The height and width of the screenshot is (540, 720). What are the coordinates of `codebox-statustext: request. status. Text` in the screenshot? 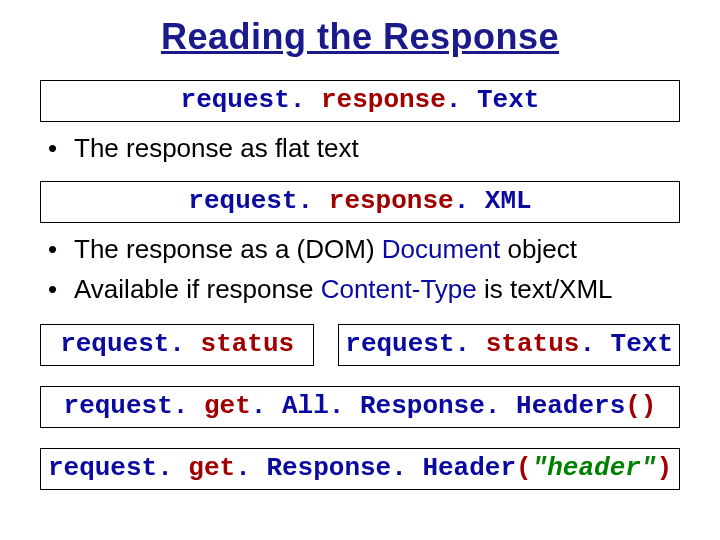 It's located at (509, 345).